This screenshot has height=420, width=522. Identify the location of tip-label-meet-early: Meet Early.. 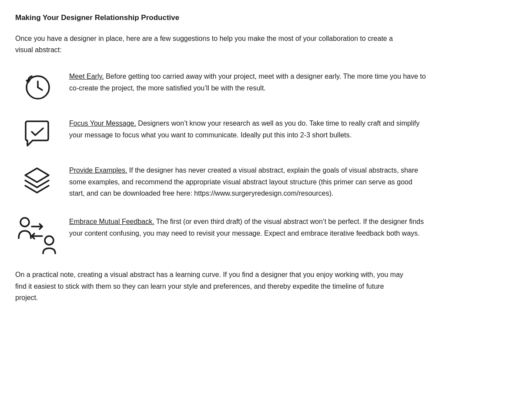
(87, 77).